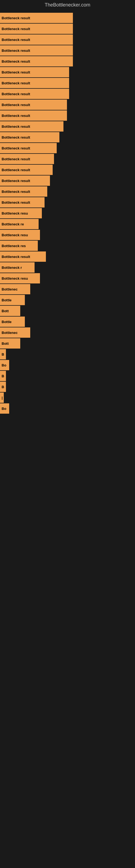 The height and width of the screenshot is (868, 135). What do you see at coordinates (68, 321) in the screenshot?
I see `bar-row-28: Bottle` at bounding box center [68, 321].